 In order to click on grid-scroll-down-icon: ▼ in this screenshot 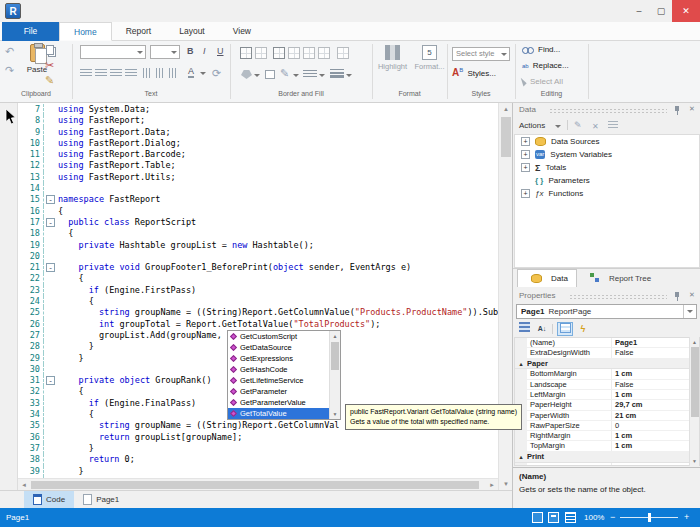, I will do `click(694, 461)`.